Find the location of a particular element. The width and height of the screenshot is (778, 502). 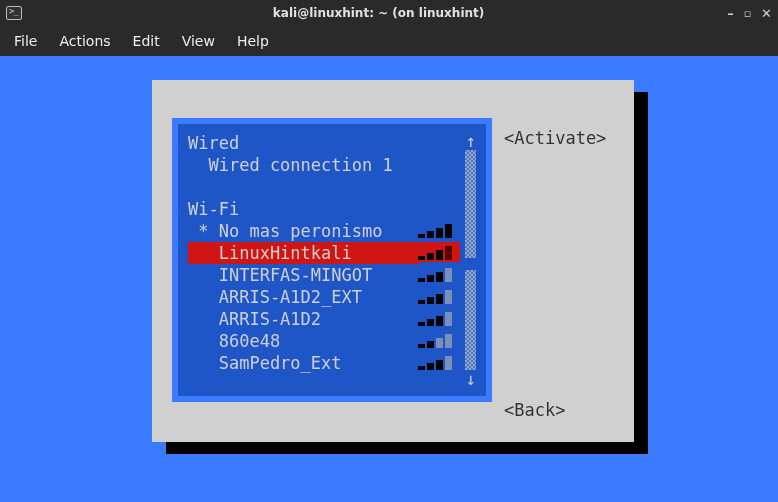

scroll-up-icon: ↑ is located at coordinates (470, 141).